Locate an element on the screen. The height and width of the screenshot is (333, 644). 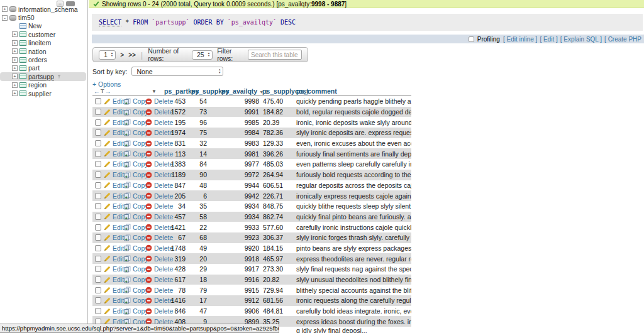
filter-icon is located at coordinates (59, 77).